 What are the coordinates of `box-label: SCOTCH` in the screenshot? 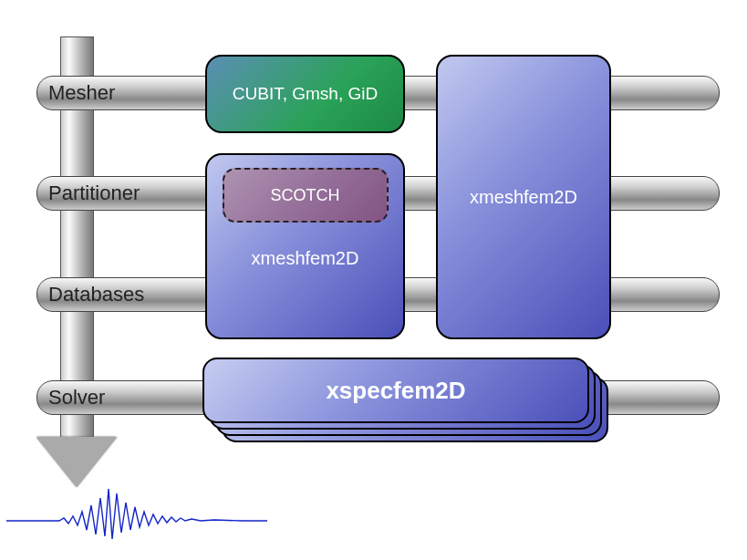 It's located at (306, 195).